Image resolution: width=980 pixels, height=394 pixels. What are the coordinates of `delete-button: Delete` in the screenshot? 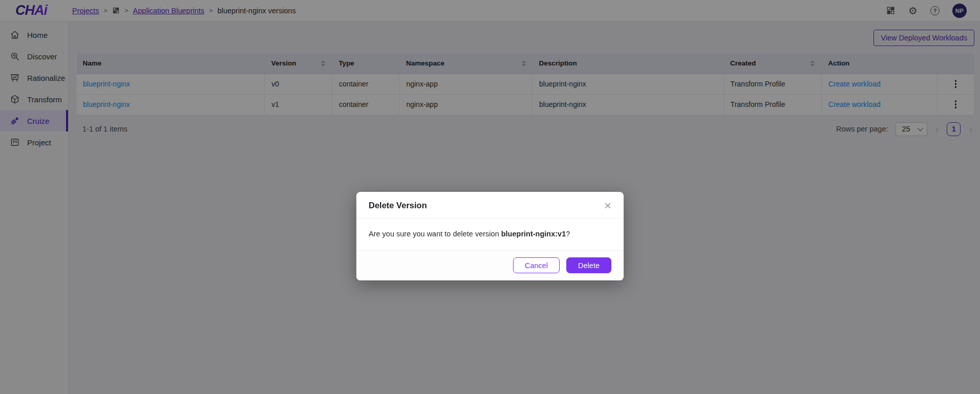 It's located at (589, 265).